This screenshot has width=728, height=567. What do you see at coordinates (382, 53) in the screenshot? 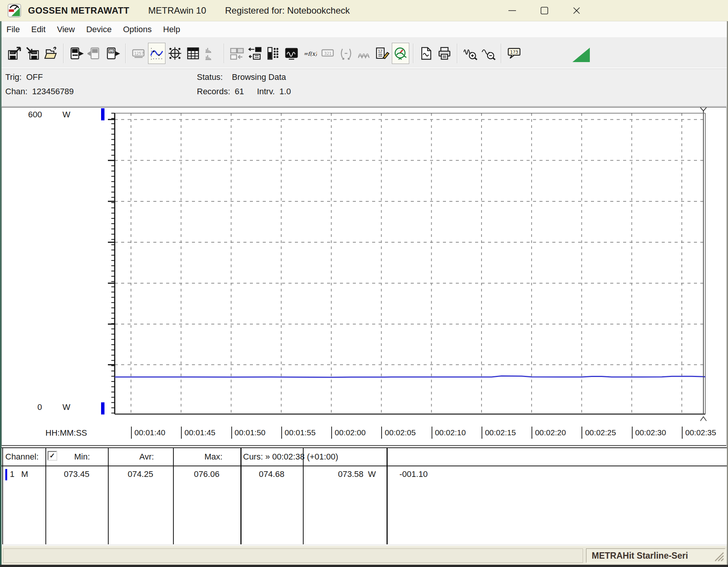
I see `toolbar-button-notes: 12` at bounding box center [382, 53].